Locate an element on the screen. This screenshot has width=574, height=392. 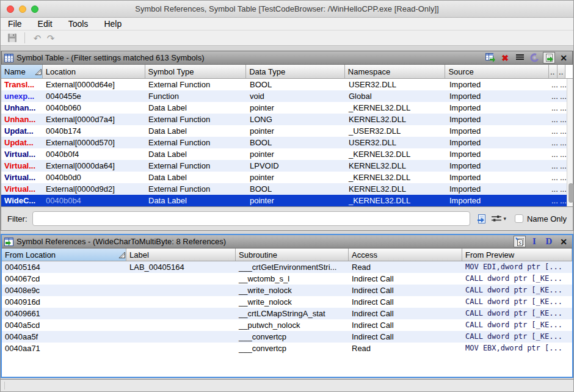
follow-selection-button: S is located at coordinates (520, 242).